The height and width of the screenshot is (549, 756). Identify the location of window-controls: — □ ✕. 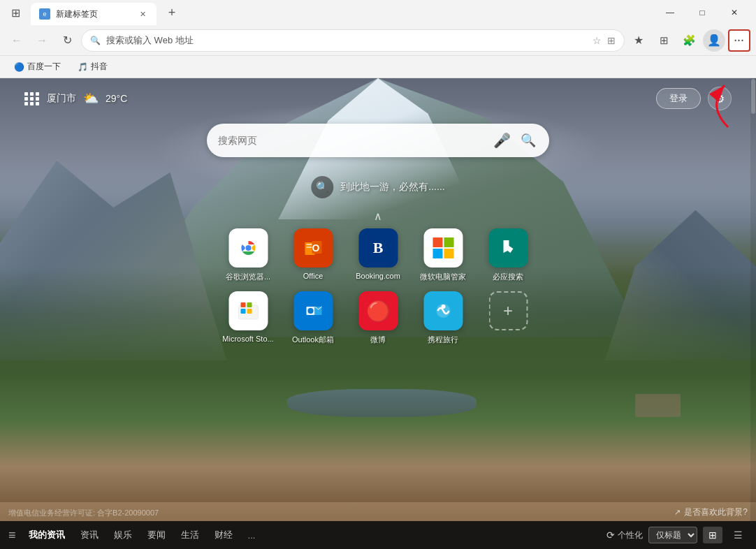
(702, 13).